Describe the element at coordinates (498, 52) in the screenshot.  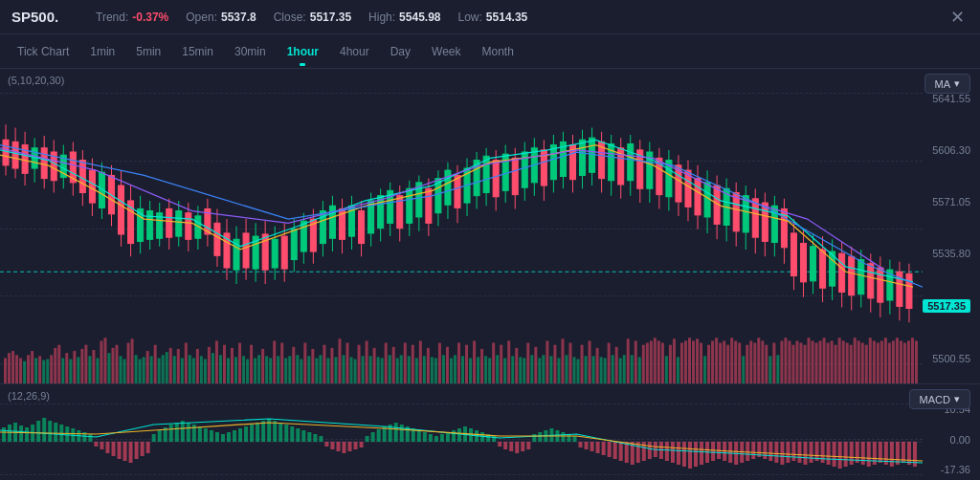
I see `tab-month: Month` at that location.